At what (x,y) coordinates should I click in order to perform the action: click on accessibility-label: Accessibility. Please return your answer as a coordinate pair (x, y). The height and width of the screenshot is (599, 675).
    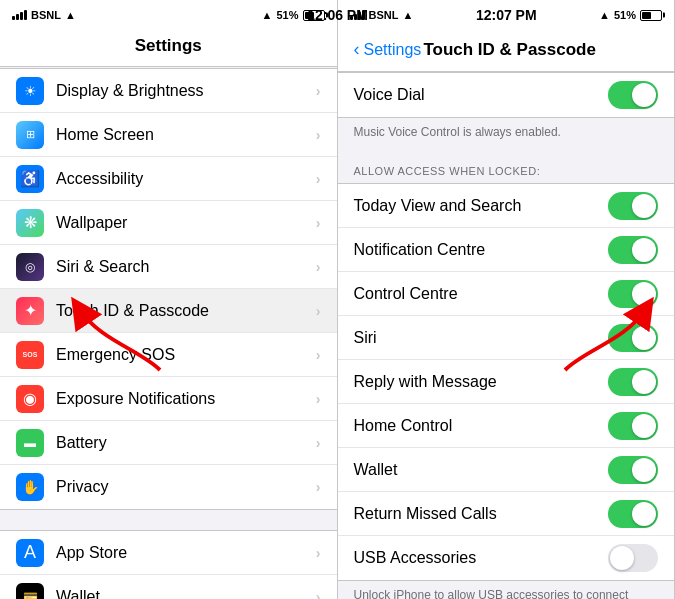
    Looking at the image, I should click on (186, 179).